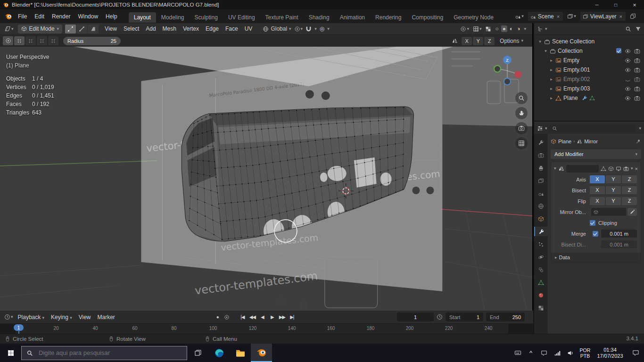 The width and height of the screenshot is (644, 362). Describe the element at coordinates (589, 41) in the screenshot. I see `outliner-row-scene-collection: ▾ Scene Collection` at that location.